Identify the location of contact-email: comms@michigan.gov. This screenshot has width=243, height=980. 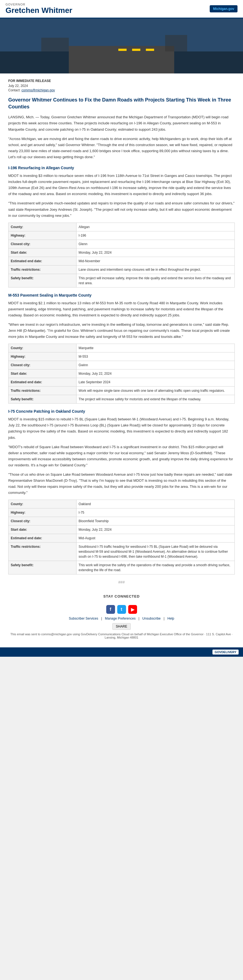
(38, 90).